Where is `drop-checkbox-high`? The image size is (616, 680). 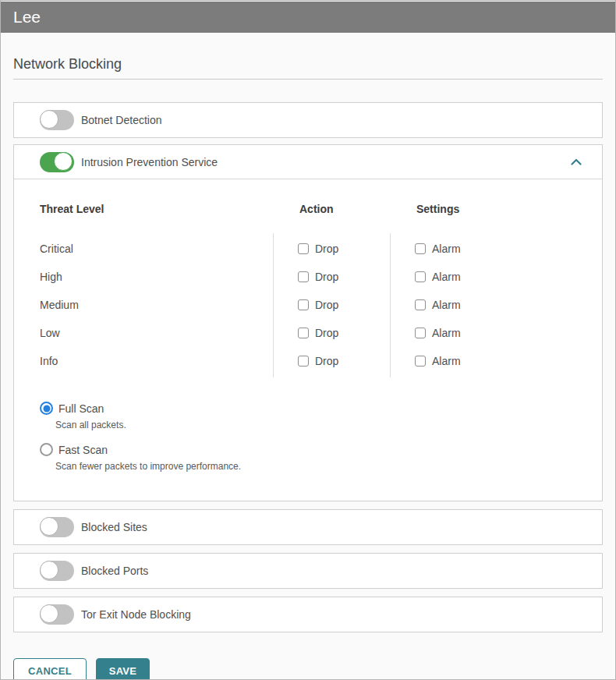
drop-checkbox-high is located at coordinates (303, 277).